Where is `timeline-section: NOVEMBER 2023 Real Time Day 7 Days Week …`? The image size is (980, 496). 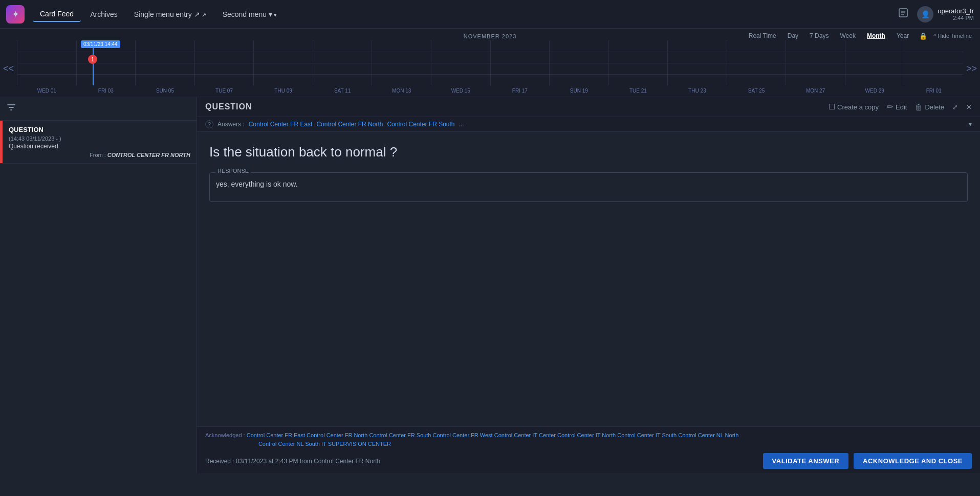 timeline-section: NOVEMBER 2023 Real Time Day 7 Days Week … is located at coordinates (490, 63).